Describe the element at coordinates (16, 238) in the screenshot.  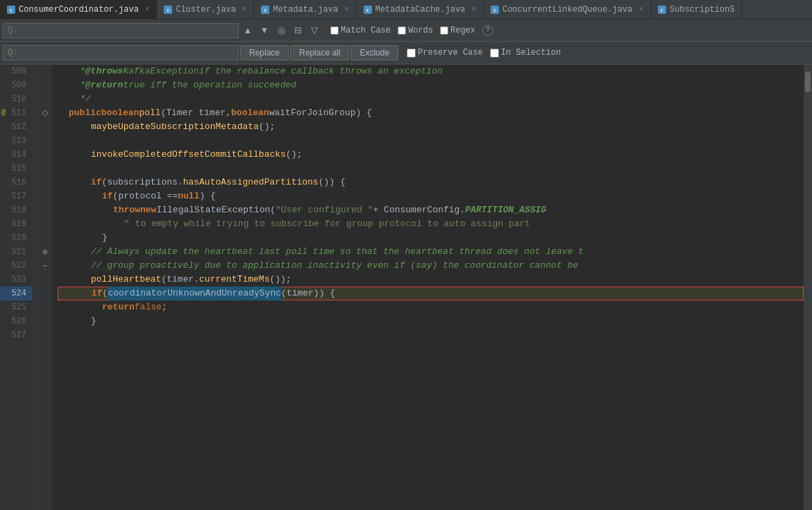
I see `line-num-520: 520` at that location.